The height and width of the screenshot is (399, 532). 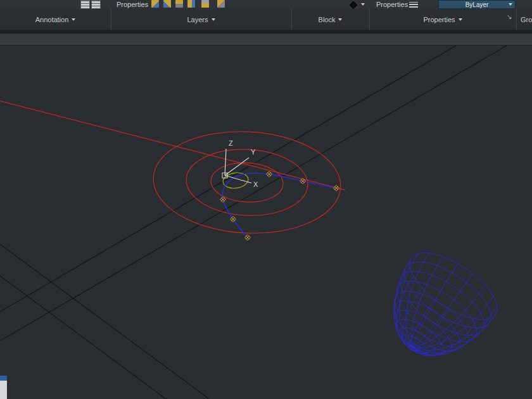 I want to click on panel-annotation: Annotation, so click(x=56, y=19).